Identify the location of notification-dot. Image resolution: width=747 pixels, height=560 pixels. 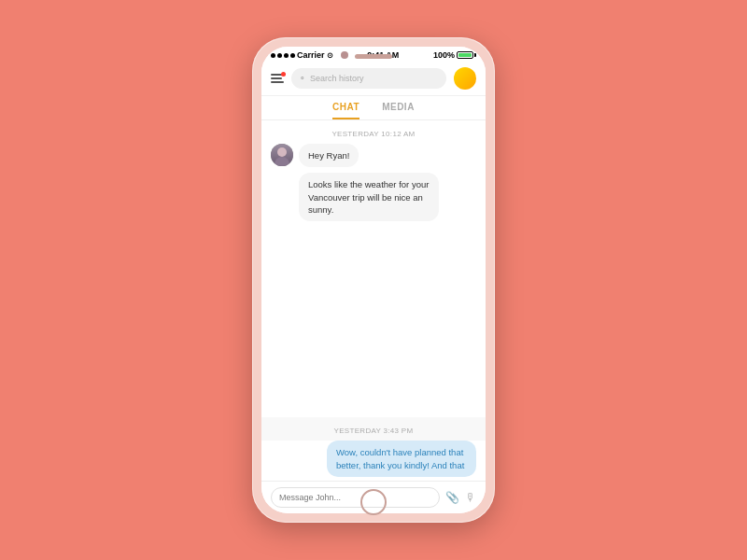
(284, 75).